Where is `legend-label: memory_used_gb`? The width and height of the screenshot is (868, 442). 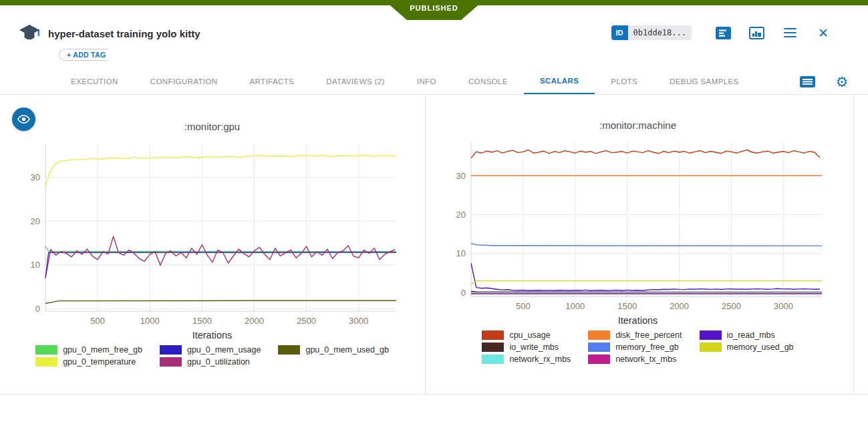 legend-label: memory_used_gb is located at coordinates (760, 347).